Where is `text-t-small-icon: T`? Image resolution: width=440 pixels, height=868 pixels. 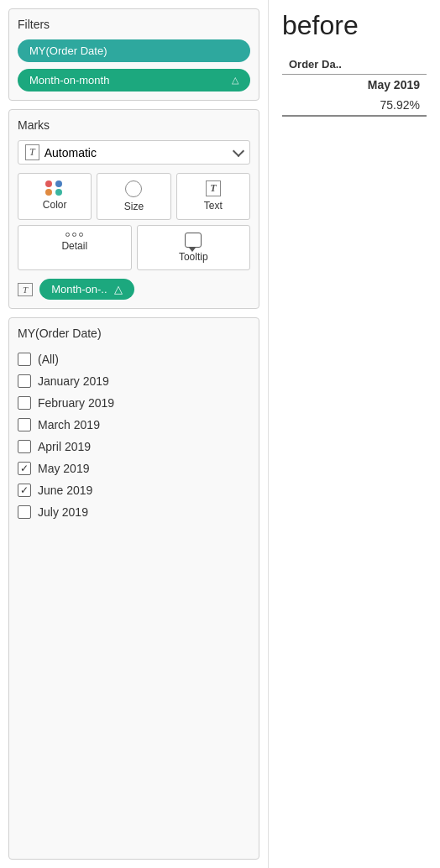
text-t-small-icon: T is located at coordinates (25, 290).